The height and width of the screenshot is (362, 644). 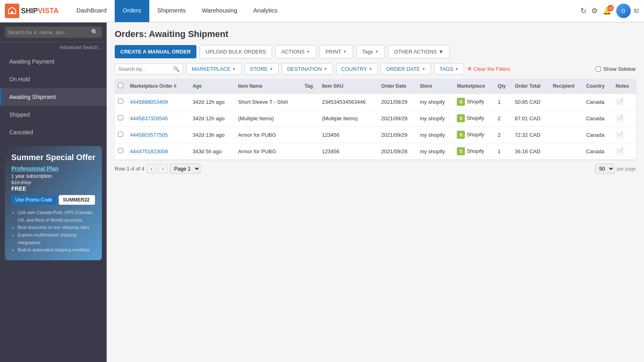 What do you see at coordinates (628, 11) in the screenshot?
I see `user-area: D $2` at bounding box center [628, 11].